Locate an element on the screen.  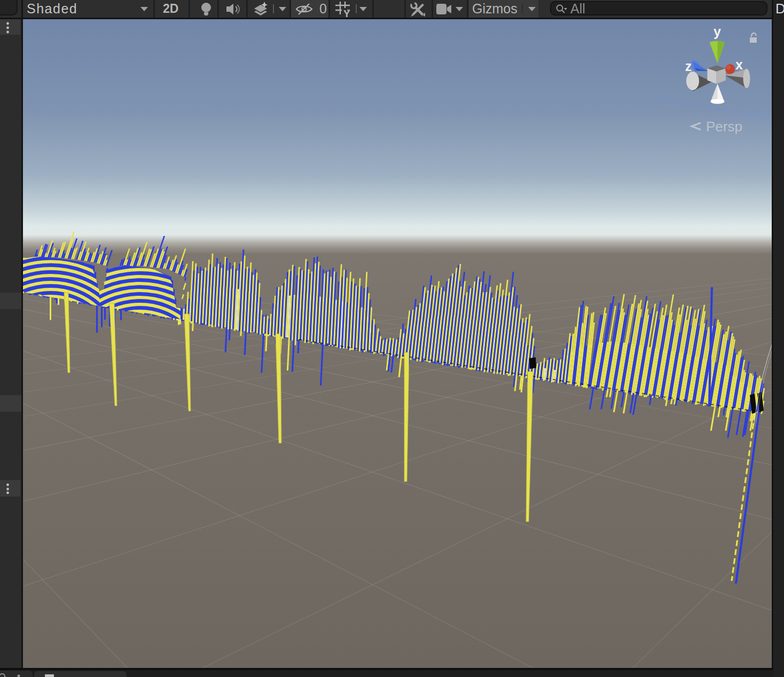
svg-text: x is located at coordinates (739, 65).